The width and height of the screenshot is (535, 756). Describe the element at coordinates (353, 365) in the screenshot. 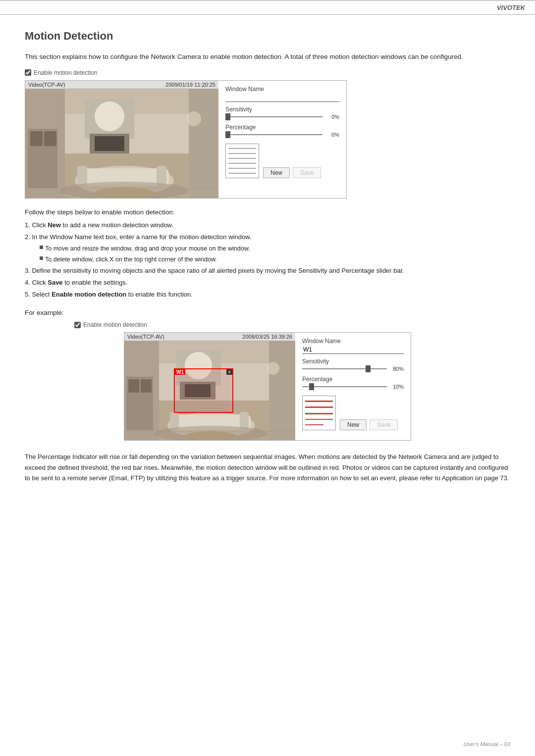

I see `sensitivity-group-2: Sensitivity 80%` at that location.